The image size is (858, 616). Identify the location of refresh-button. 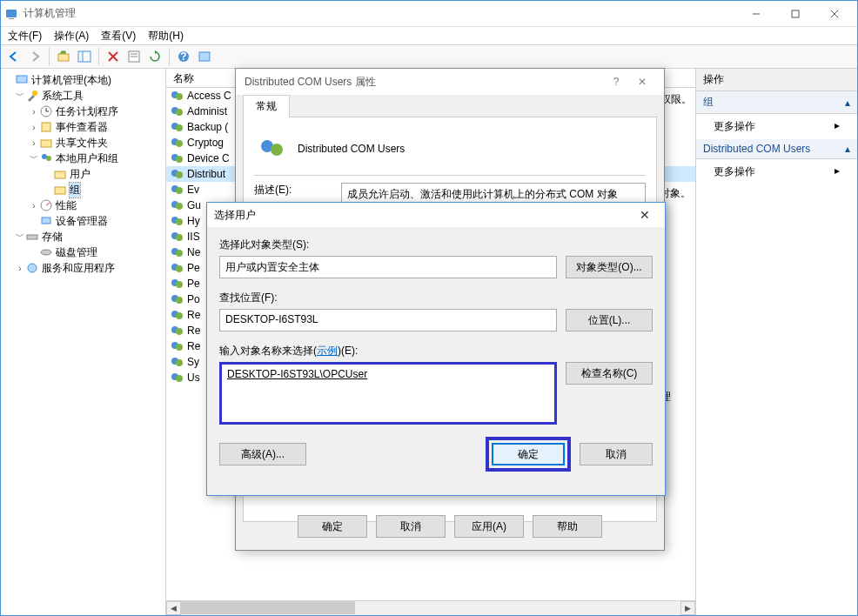
(155, 57).